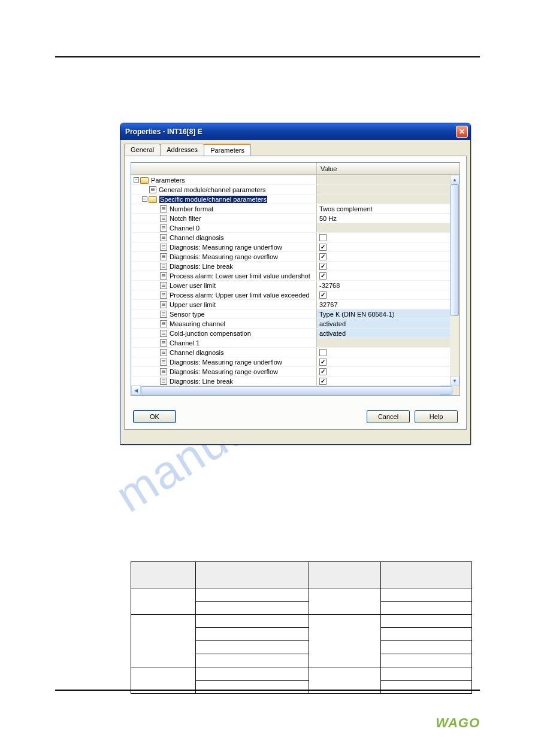 Image resolution: width=535 pixels, height=756 pixels. What do you see at coordinates (212, 190) in the screenshot?
I see `tree-general-label: General module/channel parameters` at bounding box center [212, 190].